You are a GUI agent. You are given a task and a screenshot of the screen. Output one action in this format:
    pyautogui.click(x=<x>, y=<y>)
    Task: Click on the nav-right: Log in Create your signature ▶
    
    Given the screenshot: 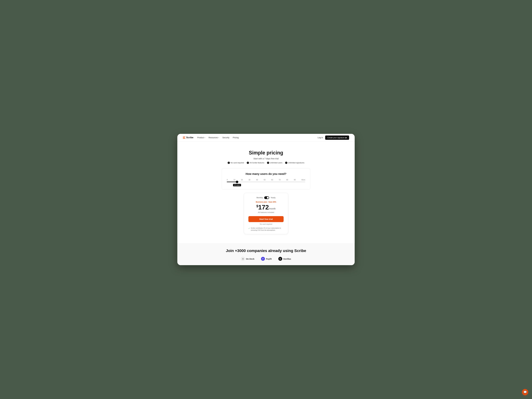 What is the action you would take?
    pyautogui.click(x=333, y=138)
    